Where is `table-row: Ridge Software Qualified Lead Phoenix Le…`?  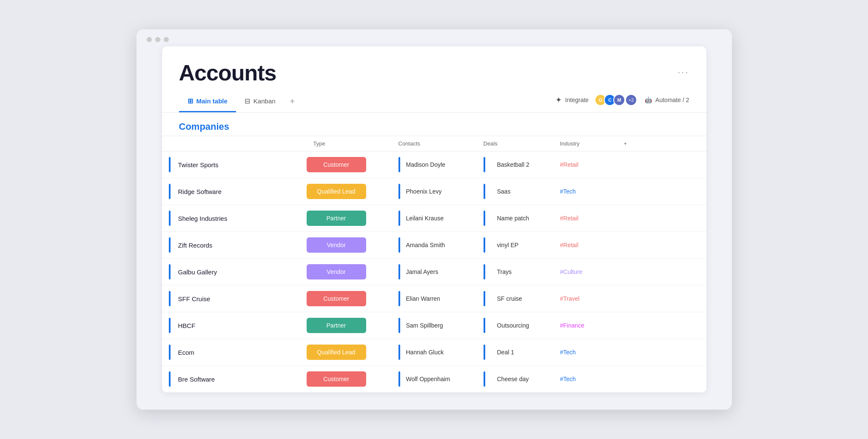 table-row: Ridge Software Qualified Lead Phoenix Le… is located at coordinates (434, 191).